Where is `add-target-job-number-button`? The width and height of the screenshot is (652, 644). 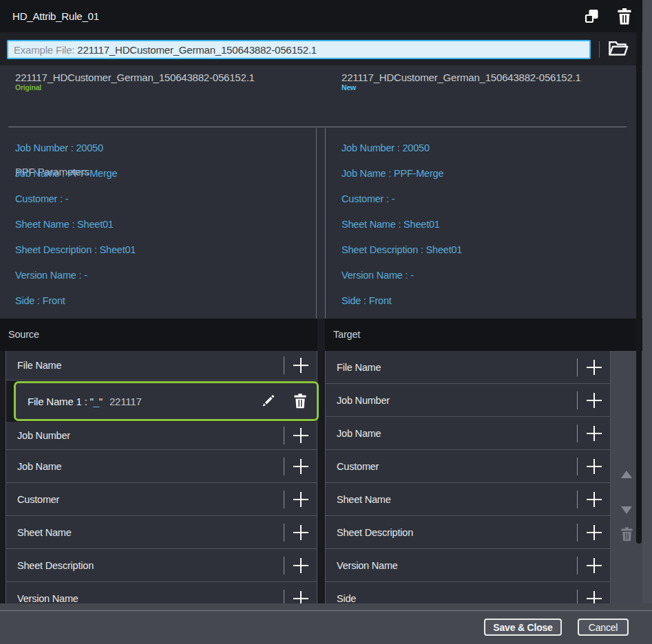
add-target-job-number-button is located at coordinates (593, 400).